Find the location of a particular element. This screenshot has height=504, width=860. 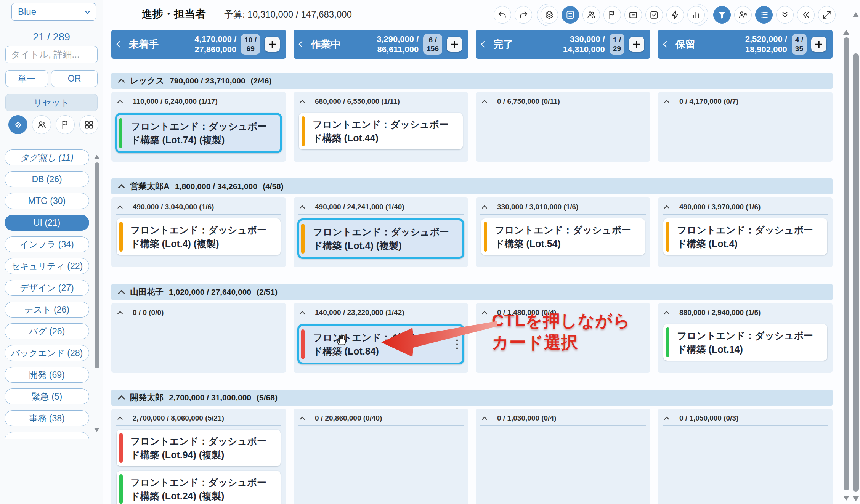

column-count-badge: 1 /29 is located at coordinates (617, 44).